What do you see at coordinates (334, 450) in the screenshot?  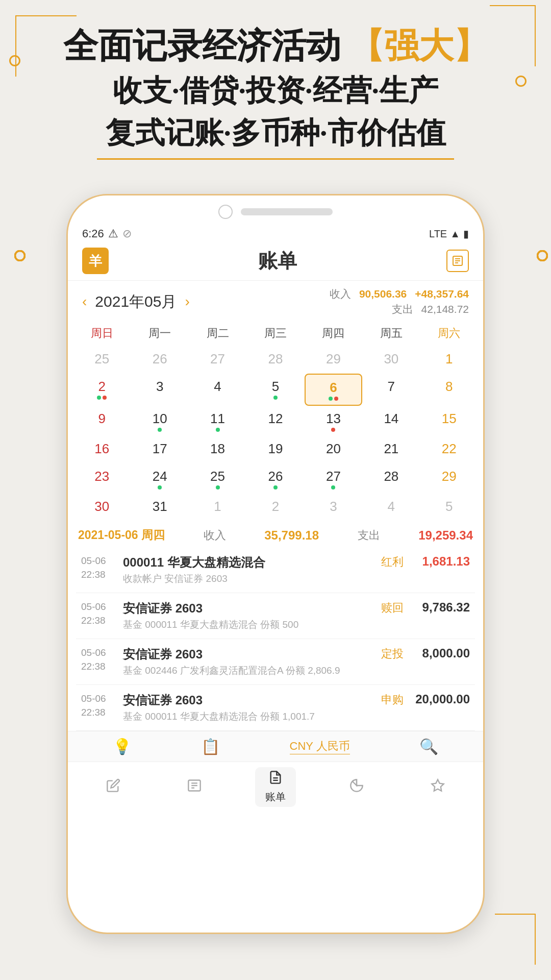 I see `cal-day: 20` at bounding box center [334, 450].